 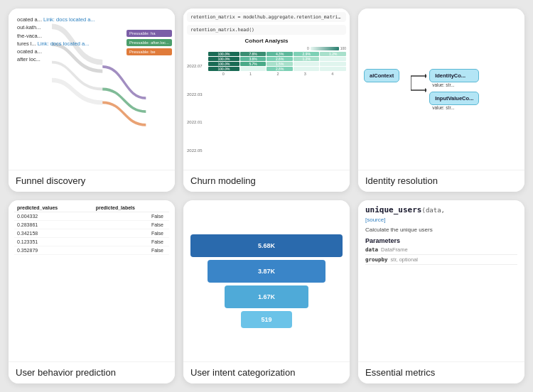 I want to click on param-type-2: str, optional, so click(x=404, y=260).